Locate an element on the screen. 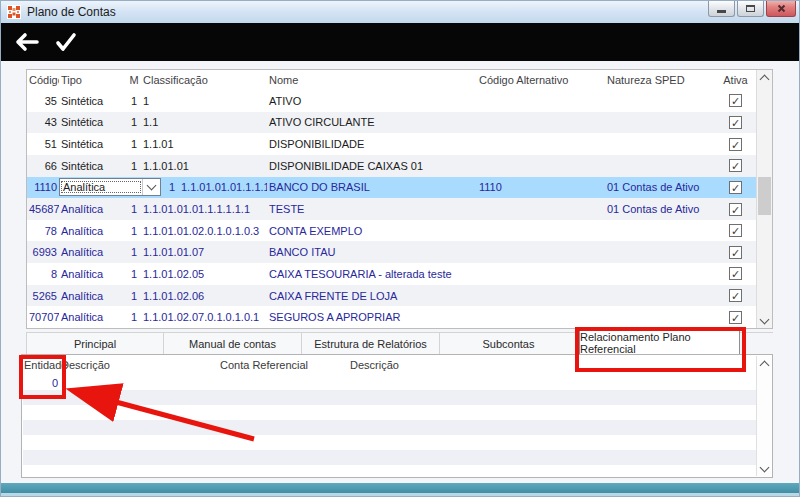 This screenshot has width=800, height=497. classificacao-cell: 1.1.01.01.01.1.1.1.1.0 is located at coordinates (223, 187).